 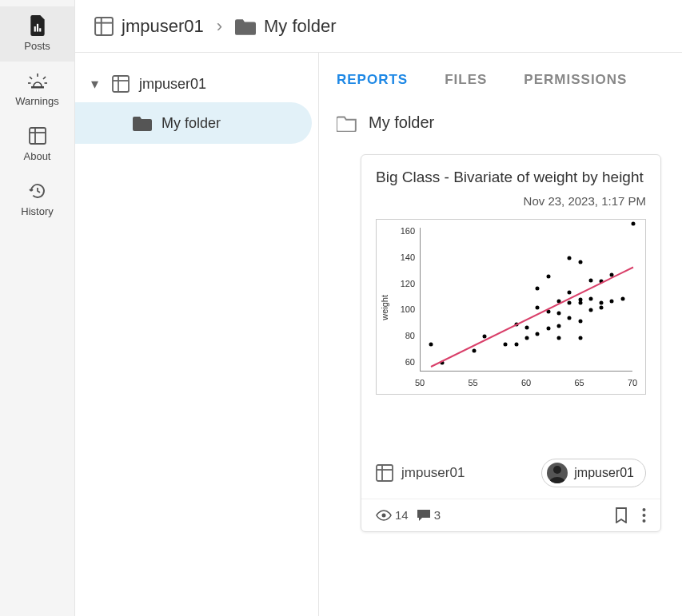 What do you see at coordinates (384, 515) in the screenshot?
I see `eye-icon` at bounding box center [384, 515].